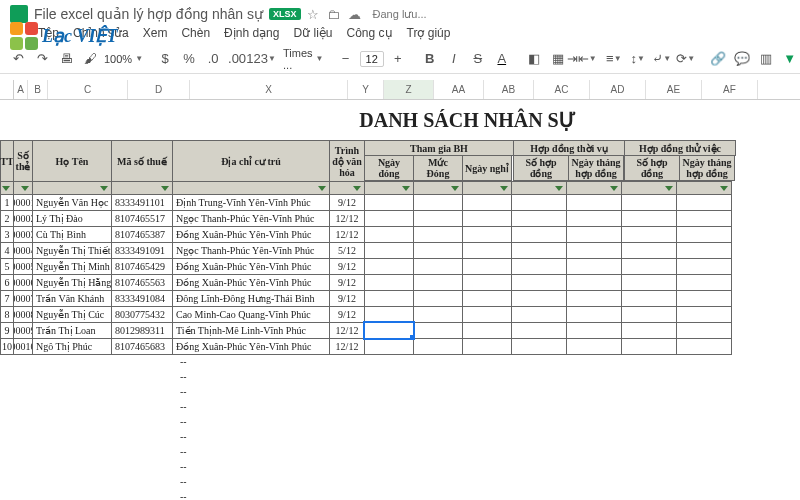 The width and height of the screenshot is (800, 500). Describe the element at coordinates (23, 234) in the screenshot. I see `cell: 00003` at that location.